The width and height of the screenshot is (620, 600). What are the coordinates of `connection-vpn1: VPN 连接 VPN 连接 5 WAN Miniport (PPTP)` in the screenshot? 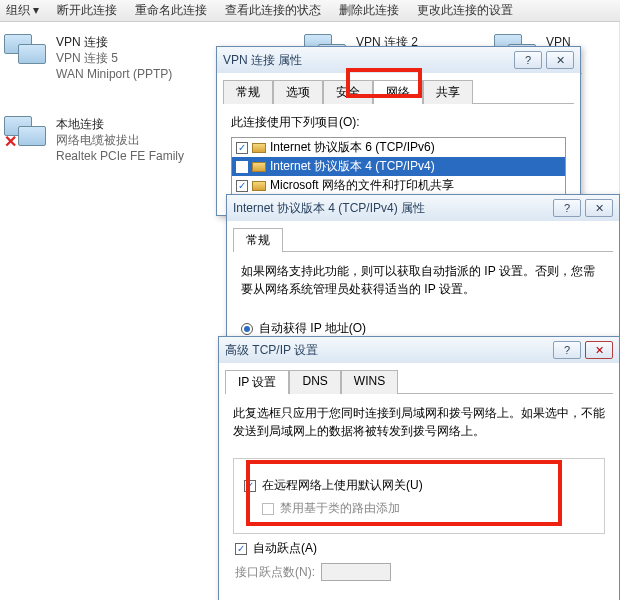 It's located at (104, 66).